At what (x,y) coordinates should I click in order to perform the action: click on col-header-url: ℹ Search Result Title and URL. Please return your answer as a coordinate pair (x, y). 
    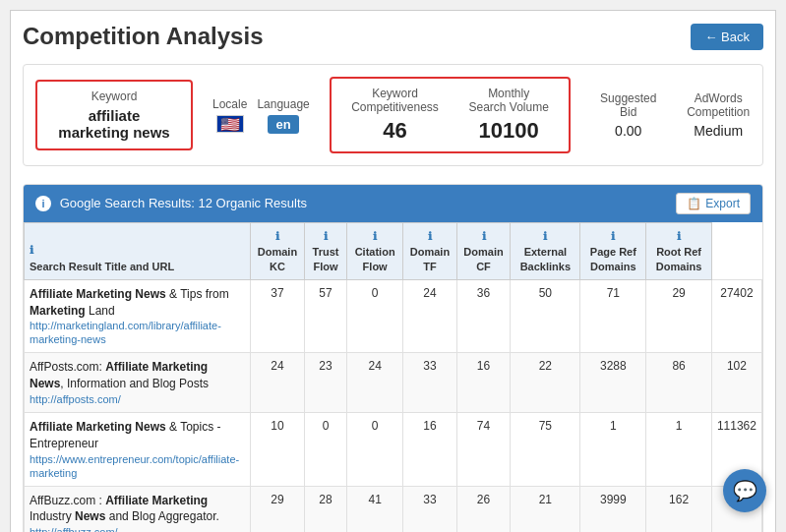
    Looking at the image, I should click on (138, 252).